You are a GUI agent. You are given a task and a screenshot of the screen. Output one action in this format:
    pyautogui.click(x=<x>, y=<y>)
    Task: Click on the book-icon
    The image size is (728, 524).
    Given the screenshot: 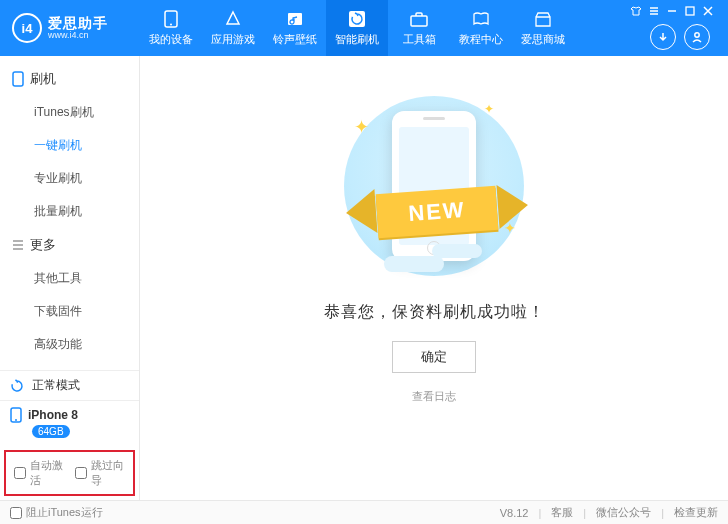 What is the action you would take?
    pyautogui.click(x=481, y=19)
    